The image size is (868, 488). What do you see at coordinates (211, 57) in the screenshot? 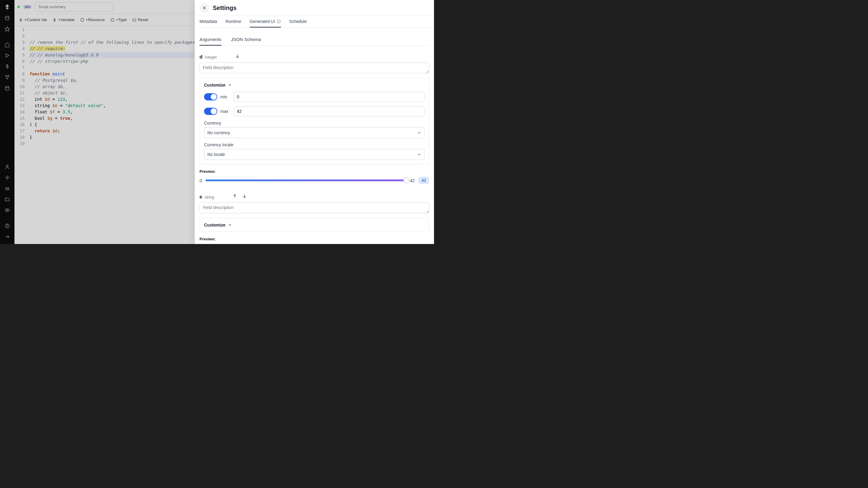
I see `arg-d-type: integer` at bounding box center [211, 57].